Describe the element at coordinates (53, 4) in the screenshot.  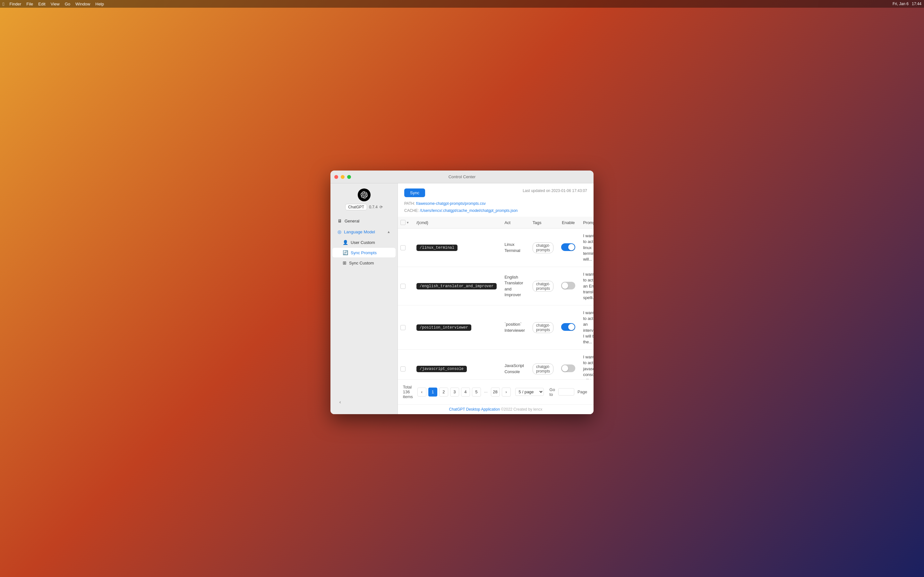
I see `menubar-left:  Finder File Edit View Go Window Help` at that location.